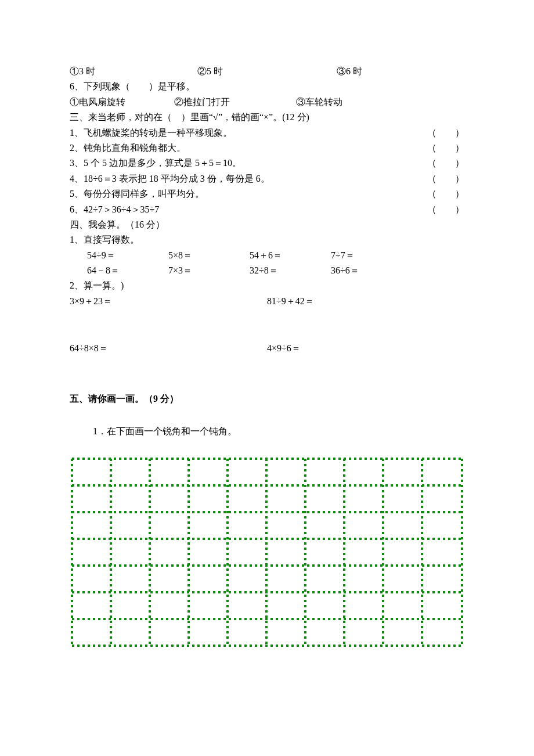 Image resolution: width=534 pixels, height=756 pixels. I want to click on q6-opt-3: ③车轮转动, so click(380, 102).